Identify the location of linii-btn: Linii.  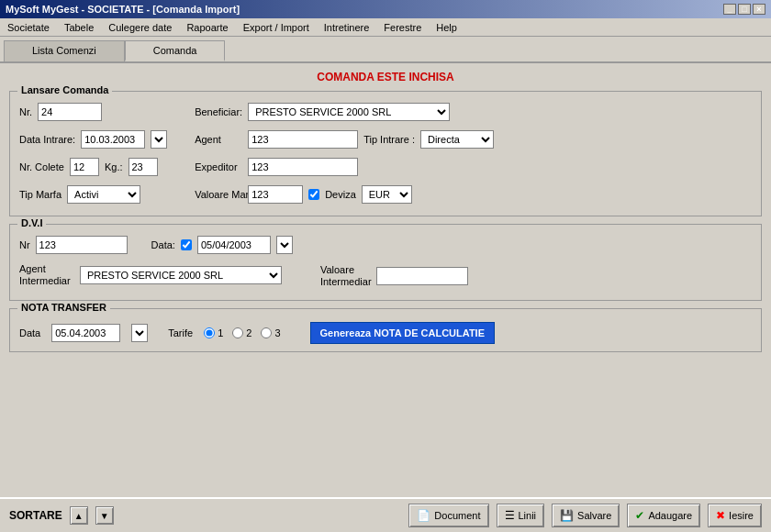
(521, 515).